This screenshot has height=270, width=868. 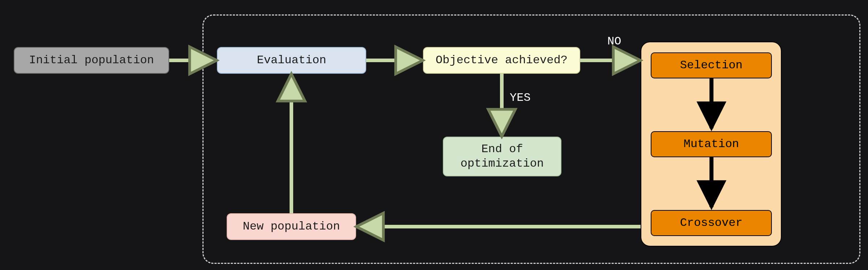 I want to click on node-end: End of optimization, so click(x=502, y=157).